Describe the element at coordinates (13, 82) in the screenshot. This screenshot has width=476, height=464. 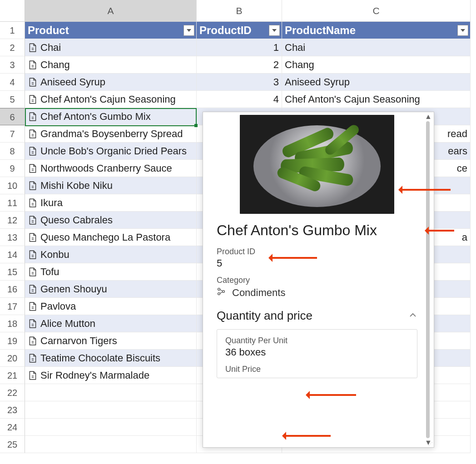
I see `row-header-4: 4` at that location.